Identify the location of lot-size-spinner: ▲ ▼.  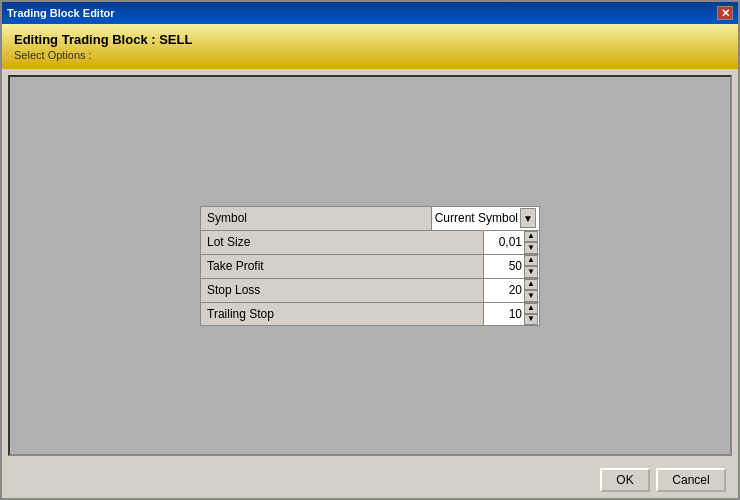
(512, 242).